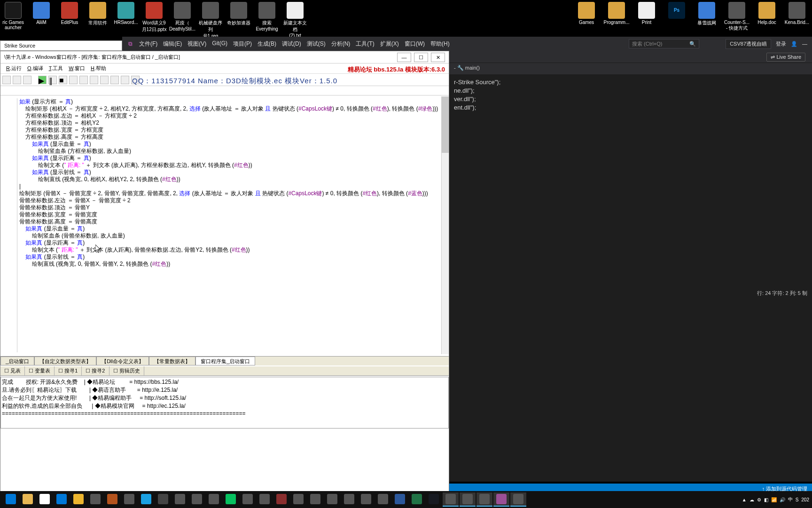  Describe the element at coordinates (70, 19) in the screenshot. I see `desktop-icon: EditPlus` at that location.